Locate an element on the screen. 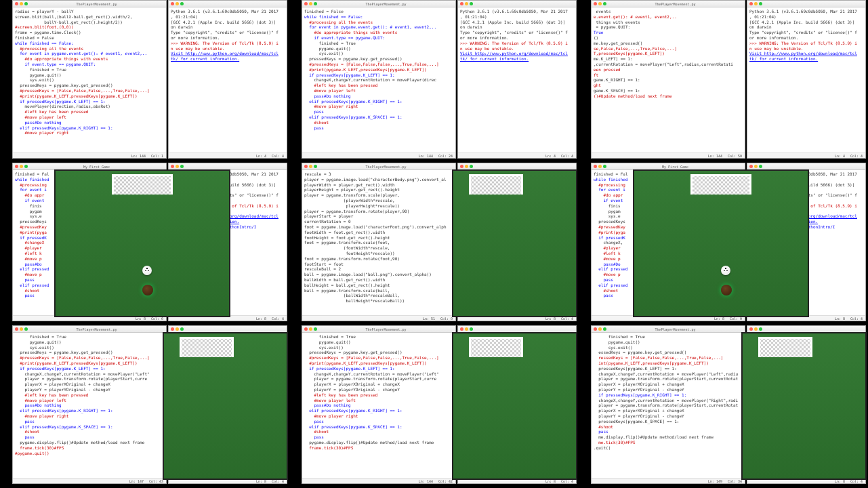 Image resolution: width=868 pixels, height=488 pixels. editor-window: ThePlayerMovement.py eventse.event.get()… is located at coordinates (668, 79).